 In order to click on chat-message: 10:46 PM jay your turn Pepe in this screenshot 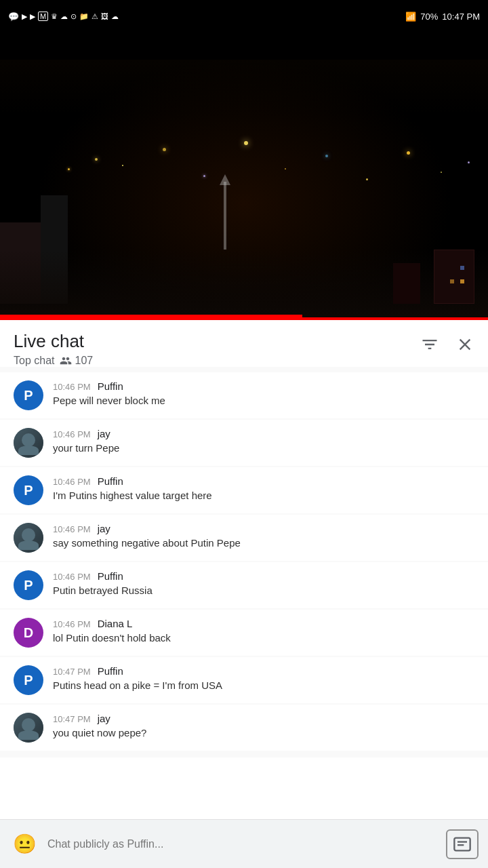, I will do `click(244, 443)`.